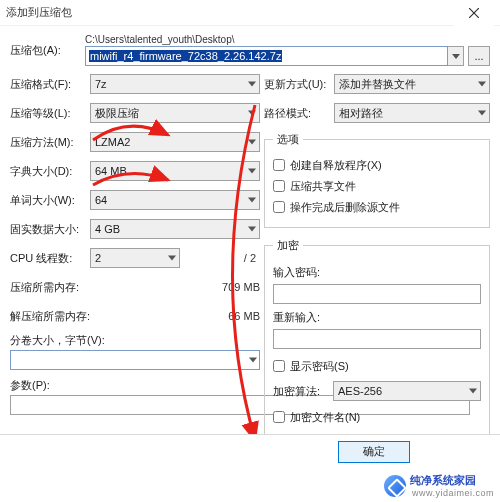  I want to click on cpu-select: 2, so click(135, 258).